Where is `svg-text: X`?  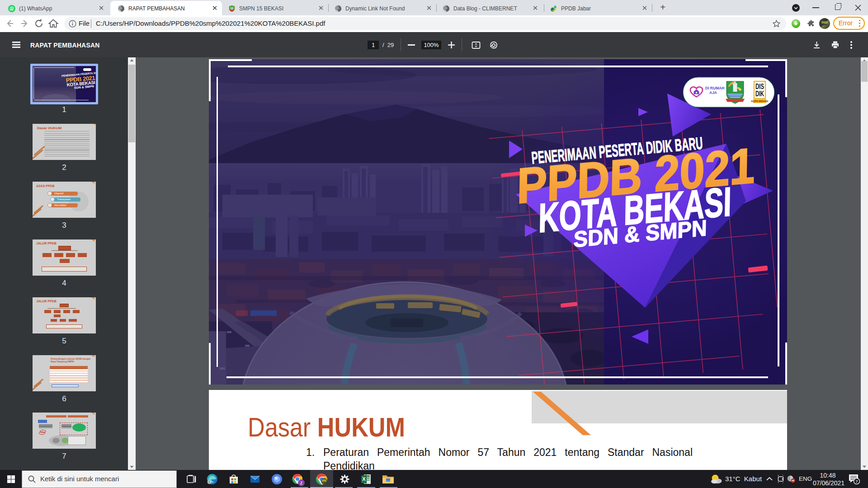 svg-text: X is located at coordinates (364, 479).